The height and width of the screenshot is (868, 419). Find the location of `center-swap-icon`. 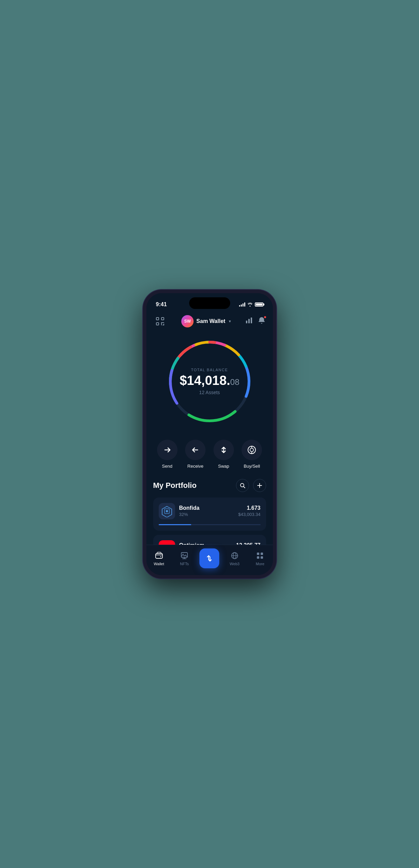

center-swap-icon is located at coordinates (209, 558).